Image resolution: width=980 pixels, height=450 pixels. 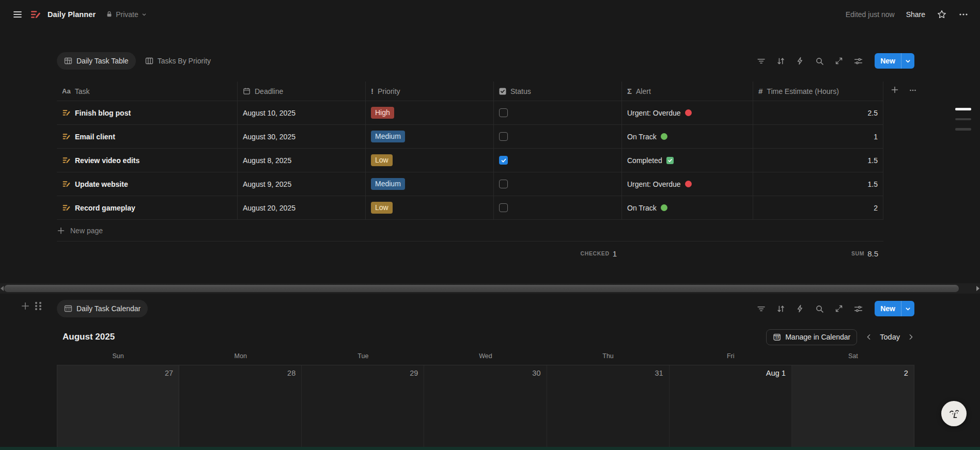 What do you see at coordinates (481, 288) in the screenshot?
I see `scrollbar-thumb` at bounding box center [481, 288].